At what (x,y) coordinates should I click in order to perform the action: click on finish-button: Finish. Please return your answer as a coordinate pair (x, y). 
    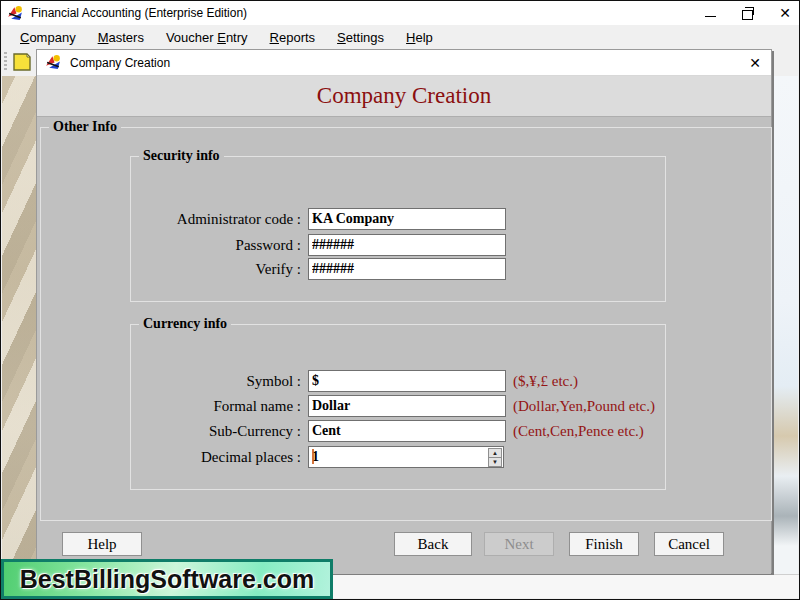
    Looking at the image, I should click on (604, 544).